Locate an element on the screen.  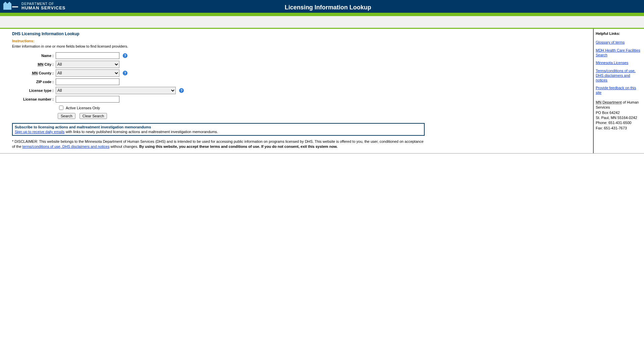
contact-address: MN Department of Human Services PO Box 6… is located at coordinates (619, 115).